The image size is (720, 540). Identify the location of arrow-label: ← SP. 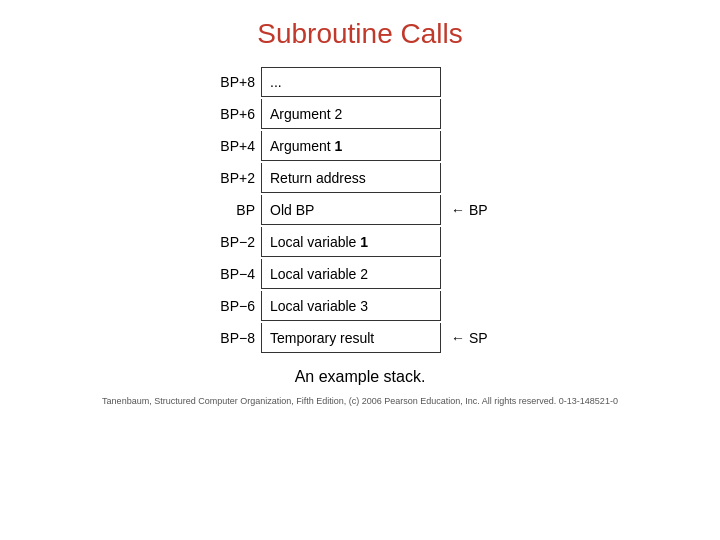
(476, 338).